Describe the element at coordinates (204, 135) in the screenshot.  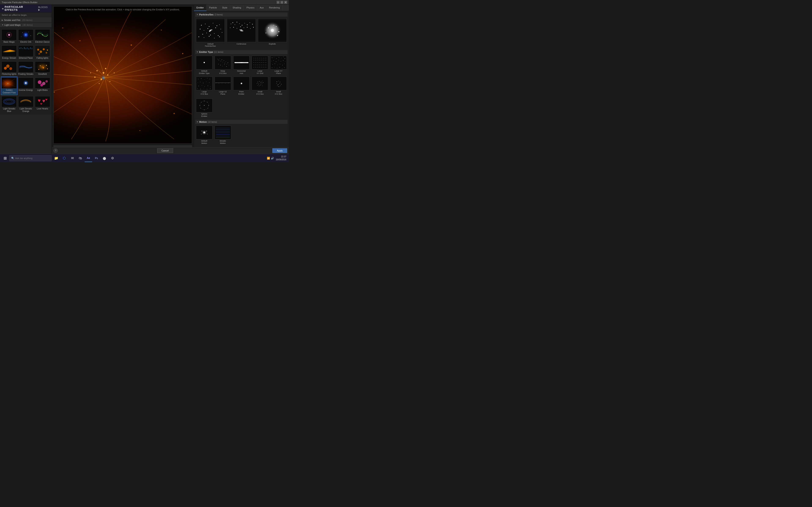
I see `preset-motion-1: DefaultMotion` at that location.